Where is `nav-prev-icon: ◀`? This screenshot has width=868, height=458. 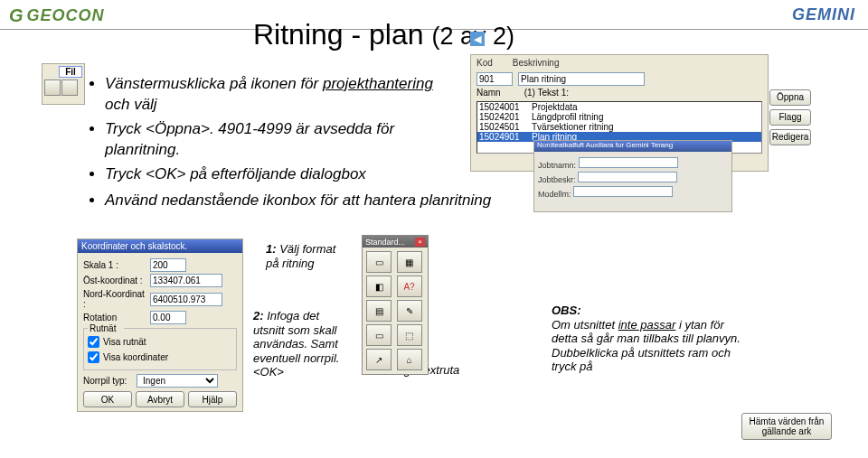 nav-prev-icon: ◀ is located at coordinates (477, 39).